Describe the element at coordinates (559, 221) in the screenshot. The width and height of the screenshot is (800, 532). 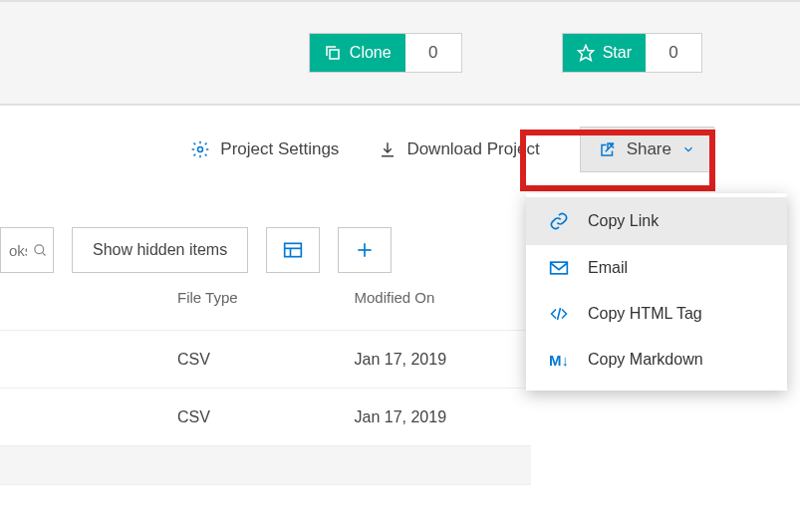
I see `link-icon` at that location.